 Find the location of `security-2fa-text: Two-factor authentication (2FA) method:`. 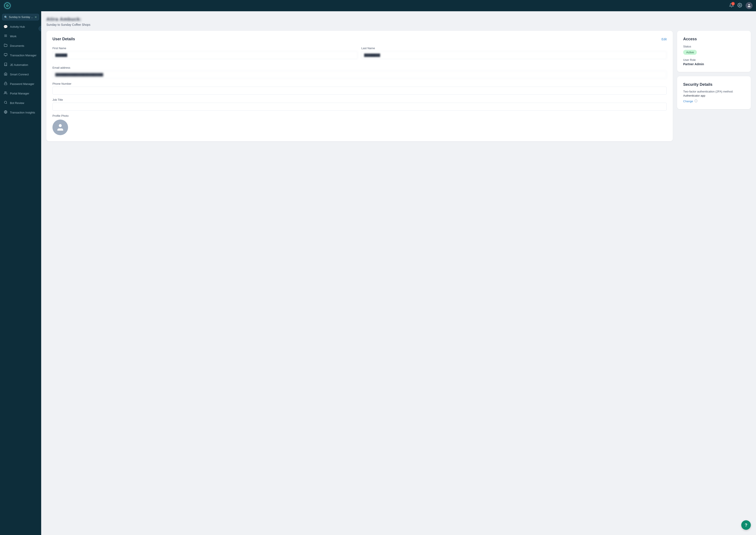

security-2fa-text: Two-factor authentication (2FA) method: is located at coordinates (714, 92).